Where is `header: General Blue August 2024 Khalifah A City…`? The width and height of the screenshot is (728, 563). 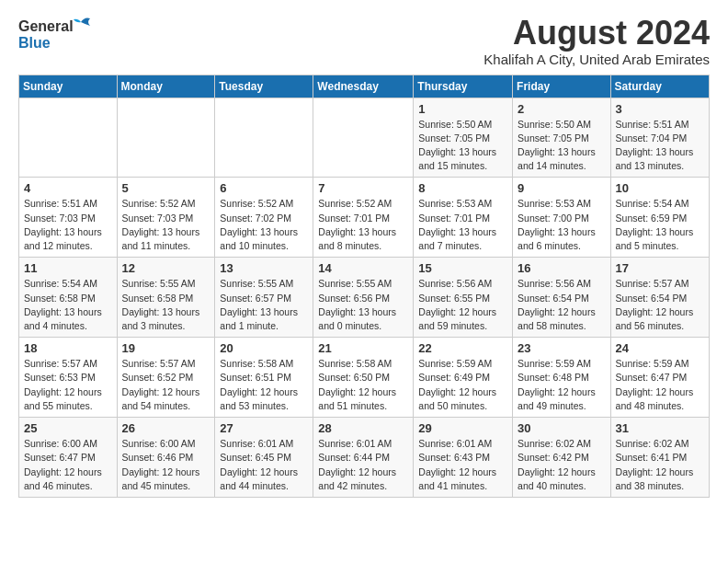 header: General Blue August 2024 Khalifah A City… is located at coordinates (364, 40).